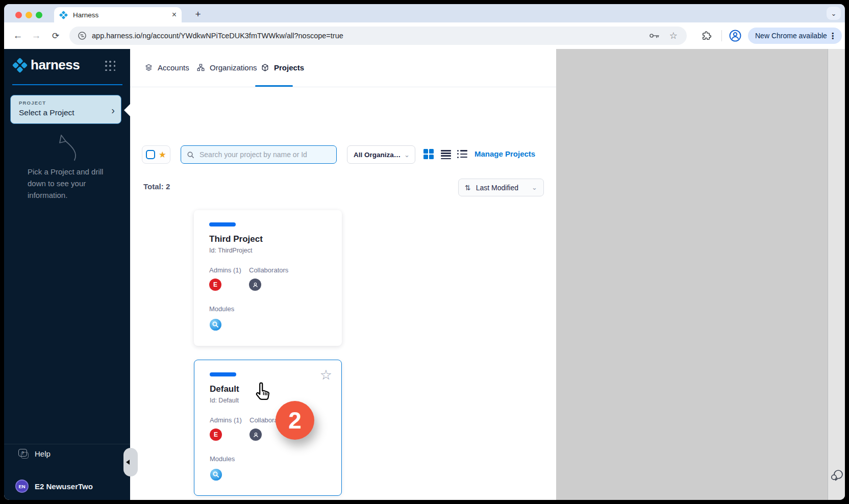  Describe the element at coordinates (735, 36) in the screenshot. I see `profile-icon` at that location.